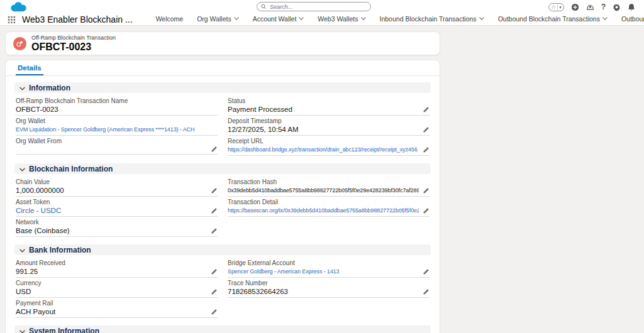  I want to click on edit-org-wallet-from-button, so click(213, 150).